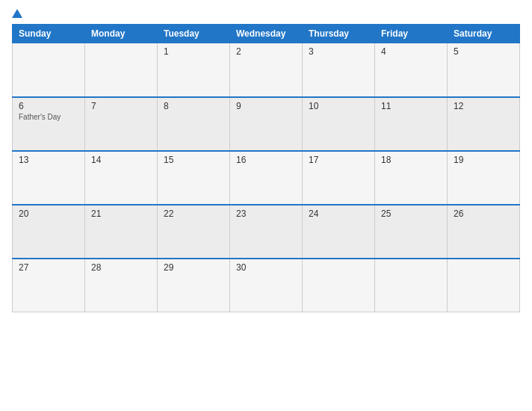 The width and height of the screenshot is (532, 411). I want to click on day-number: 27, so click(49, 268).